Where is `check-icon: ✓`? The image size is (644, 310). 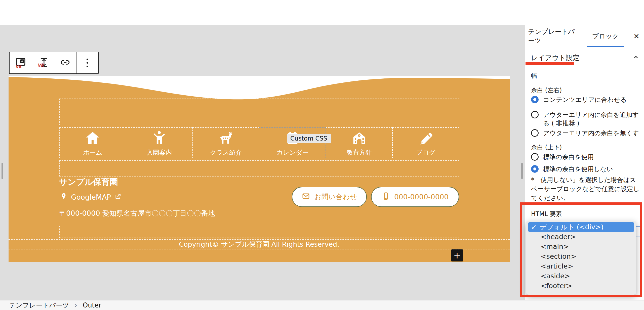
check-icon: ✓ is located at coordinates (534, 227).